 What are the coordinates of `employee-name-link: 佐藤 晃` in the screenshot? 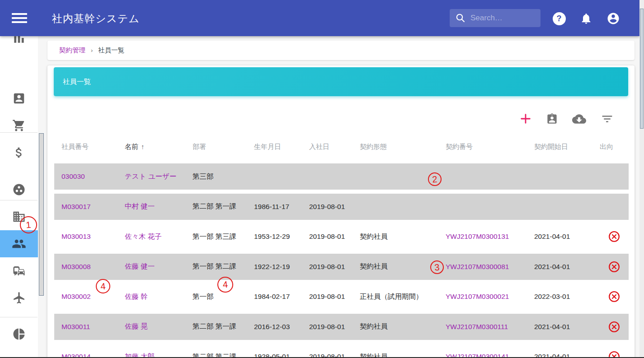 It's located at (136, 326).